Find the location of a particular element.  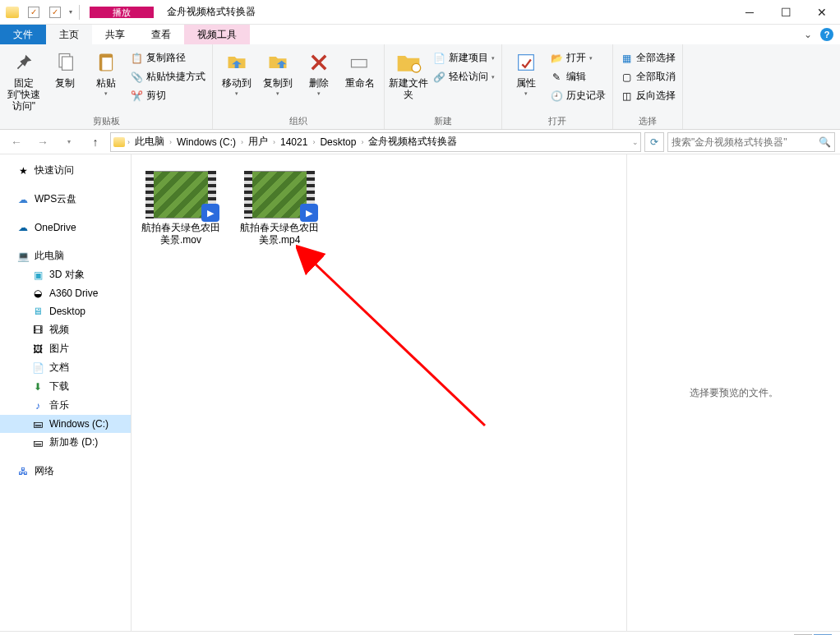

breadcrumb-item: 金舟视频格式转换器 is located at coordinates (413, 141).